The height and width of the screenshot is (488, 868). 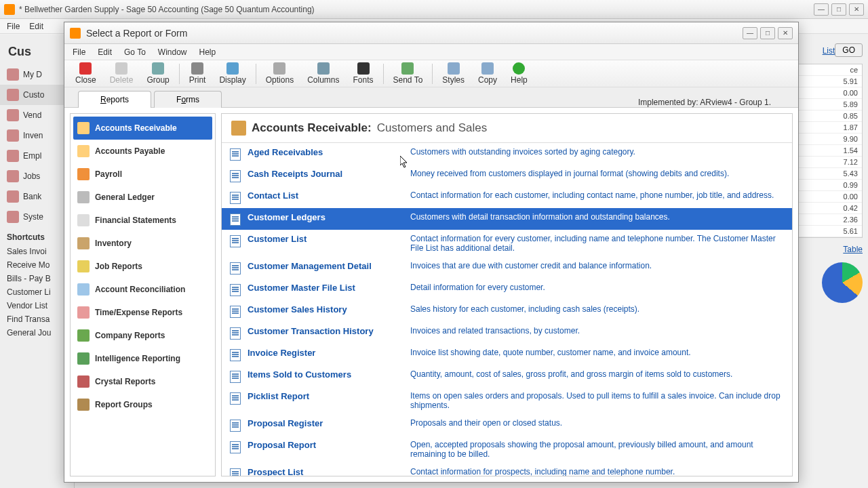 I want to click on report-row: Customer Master File ListDetail informat…, so click(x=507, y=289).